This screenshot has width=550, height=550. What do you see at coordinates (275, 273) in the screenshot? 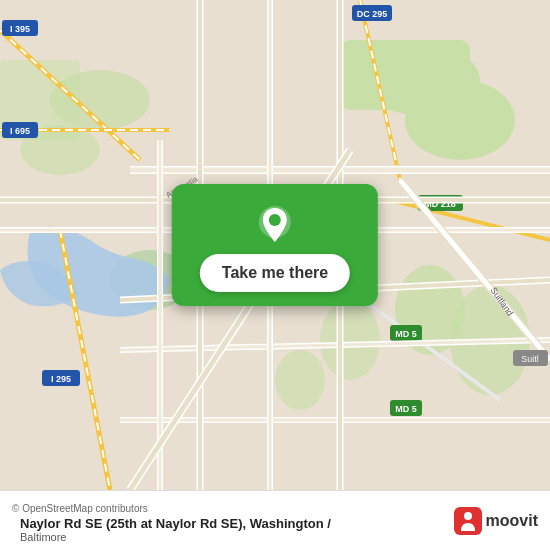
I see `take-me-there-button: Take me there` at bounding box center [275, 273].